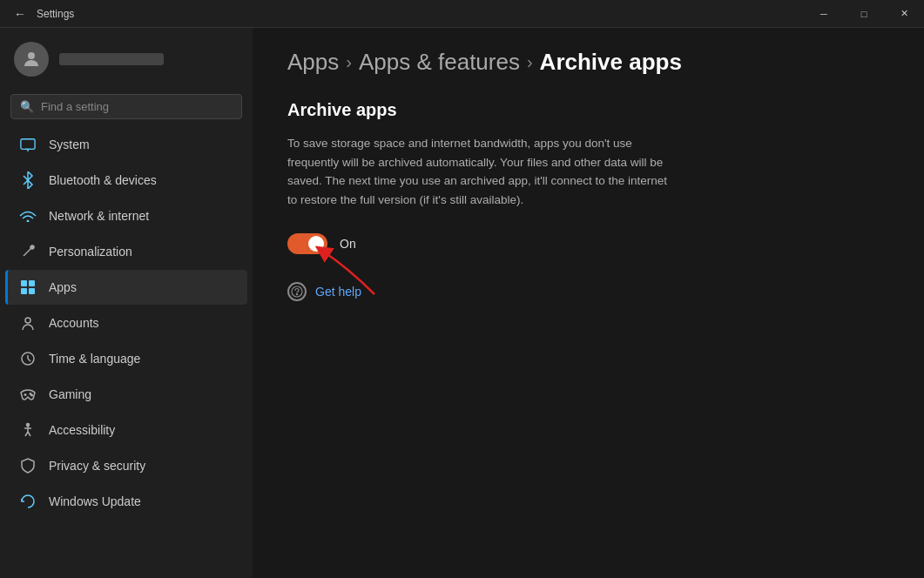 This screenshot has width=924, height=578. What do you see at coordinates (42, 14) in the screenshot?
I see `titlebar-left: ← Settings` at bounding box center [42, 14].